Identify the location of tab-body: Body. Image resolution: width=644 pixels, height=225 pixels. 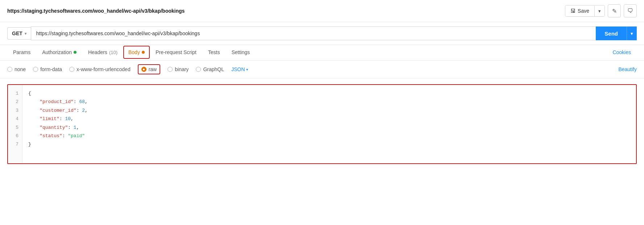
(136, 53).